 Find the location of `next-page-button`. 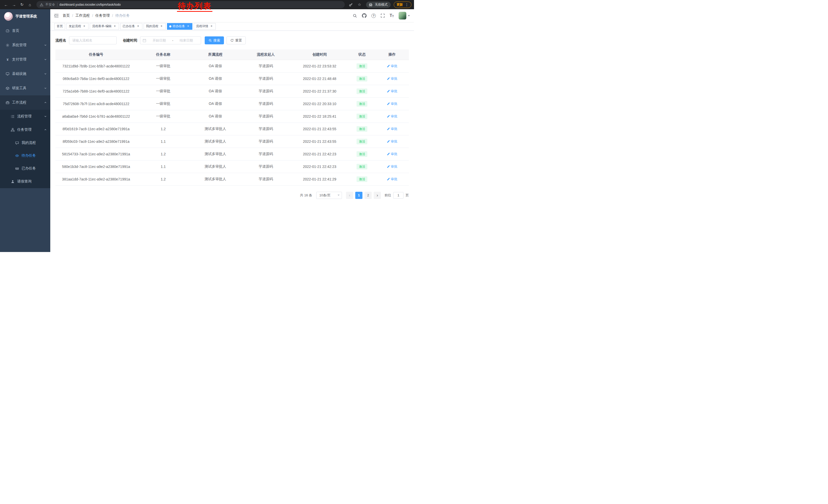

next-page-button is located at coordinates (377, 195).